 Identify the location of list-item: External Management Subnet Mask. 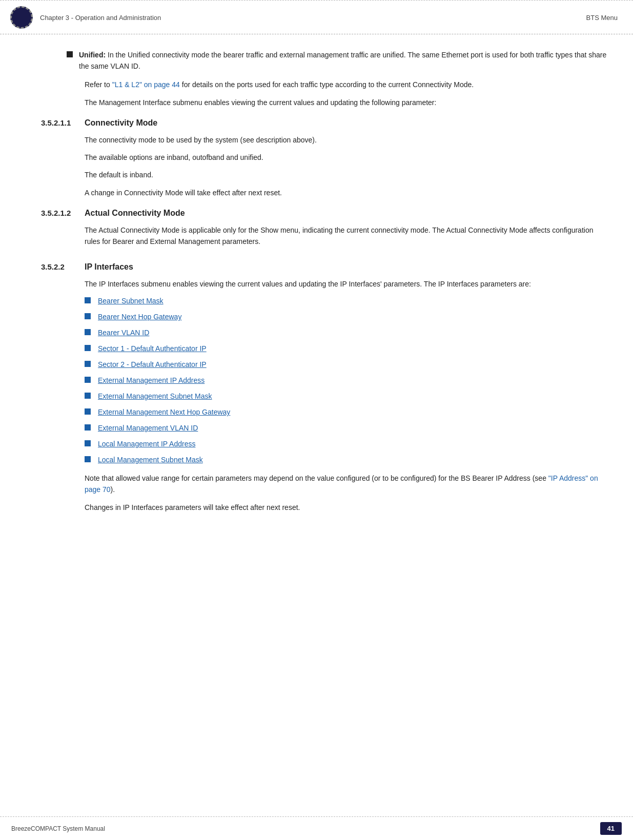
(346, 397).